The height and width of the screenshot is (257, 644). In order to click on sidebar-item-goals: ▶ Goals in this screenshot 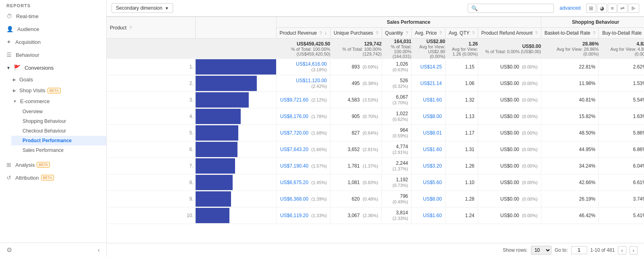, I will do `click(56, 80)`.